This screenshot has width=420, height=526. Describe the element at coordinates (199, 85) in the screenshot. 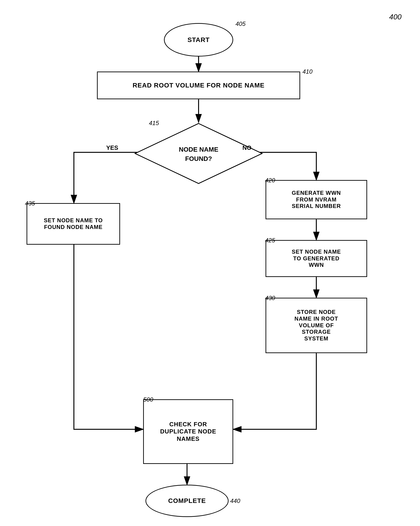

I see `read-root-node: READ ROOT VOLUME FOR NODE NAME` at that location.